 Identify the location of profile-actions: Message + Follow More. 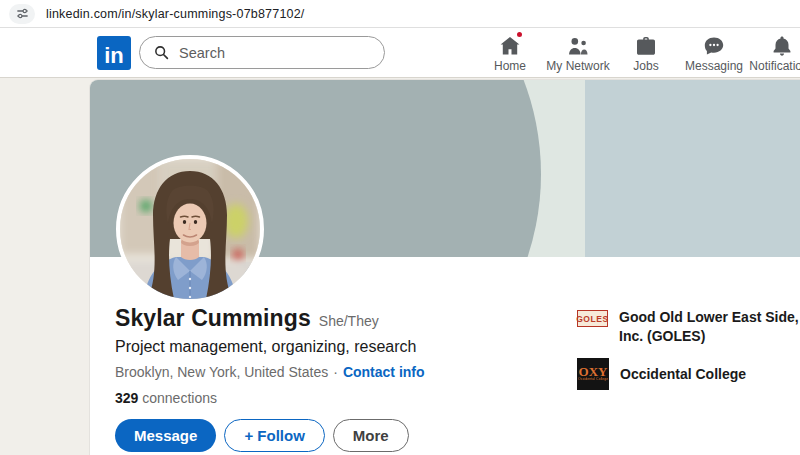
(458, 436).